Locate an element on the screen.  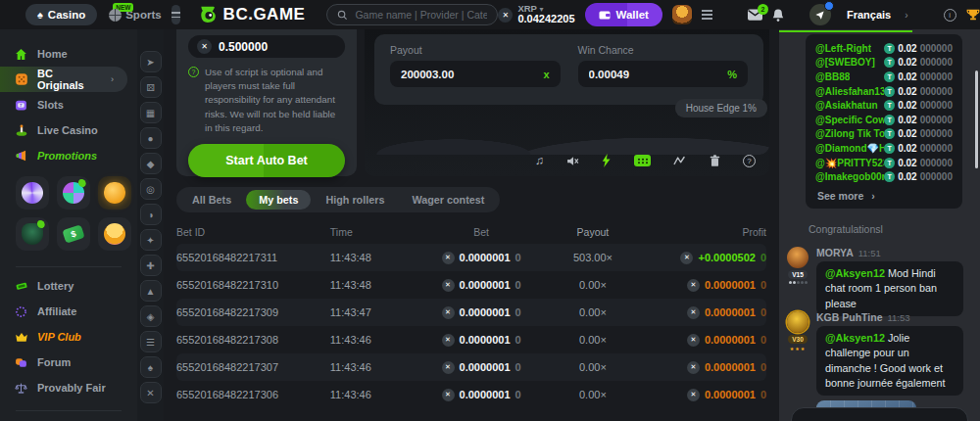
game-rail-item: ✚ is located at coordinates (151, 265).